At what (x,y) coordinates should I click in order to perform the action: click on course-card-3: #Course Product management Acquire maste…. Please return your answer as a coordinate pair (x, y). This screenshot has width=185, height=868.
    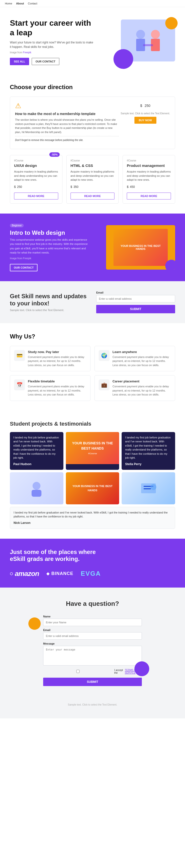
    Looking at the image, I should click on (149, 179).